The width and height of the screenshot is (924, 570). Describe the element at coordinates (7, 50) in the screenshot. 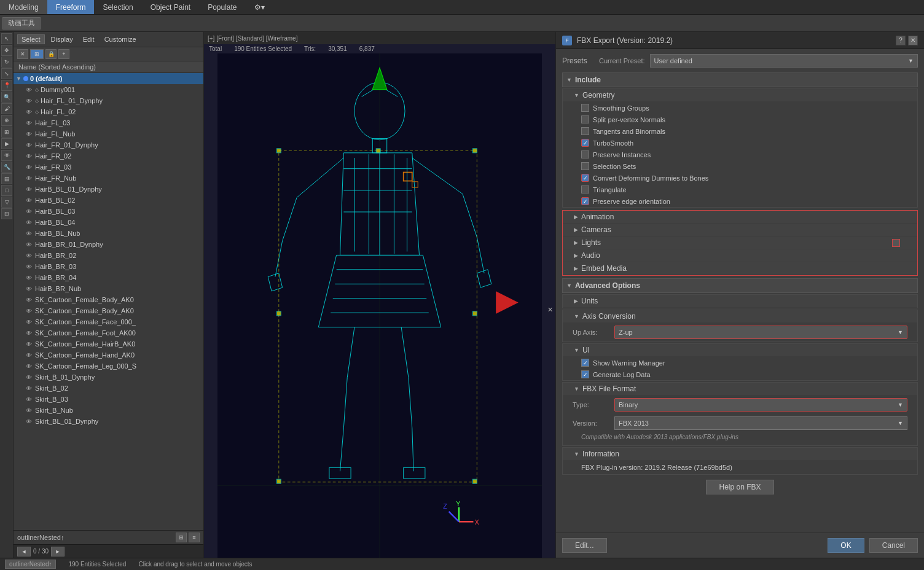

I see `move-icon: ✥` at that location.